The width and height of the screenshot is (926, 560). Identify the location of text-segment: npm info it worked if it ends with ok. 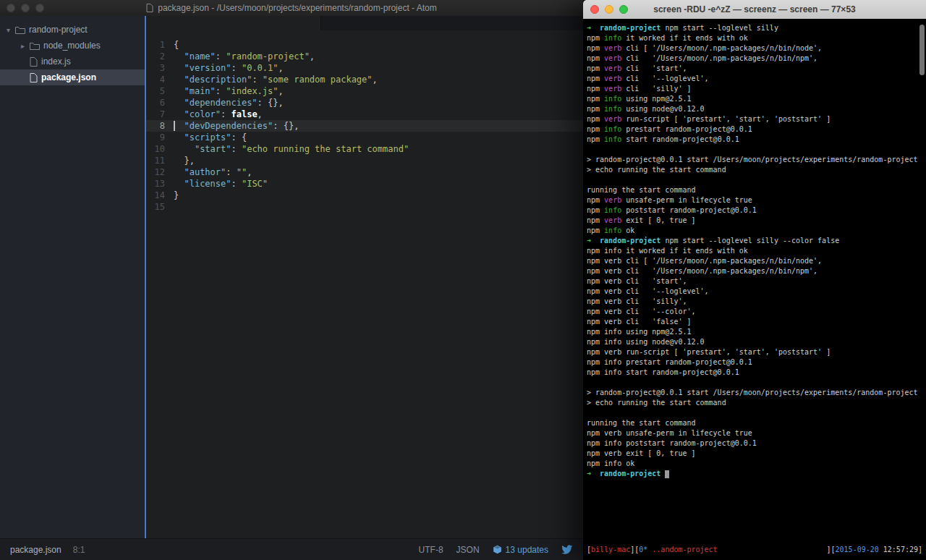
(667, 250).